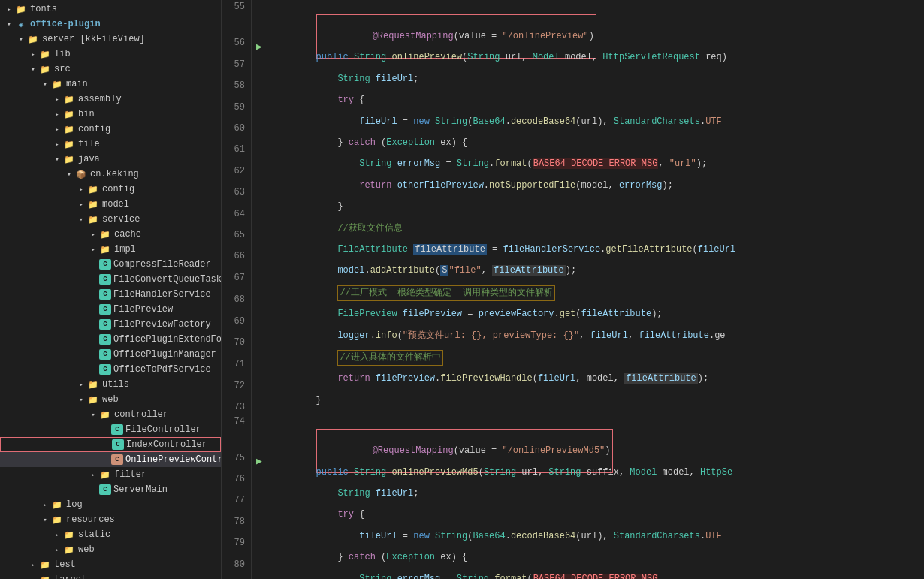  Describe the element at coordinates (237, 89) in the screenshot. I see `line-number: 58` at that location.